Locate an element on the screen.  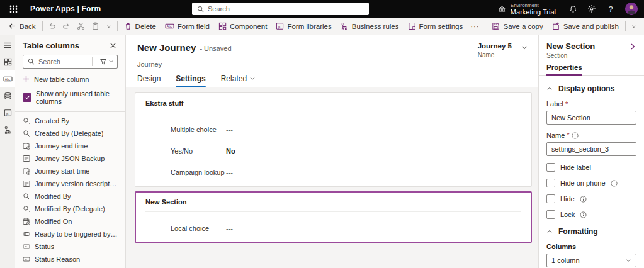
tab-design: Design is located at coordinates (149, 81).